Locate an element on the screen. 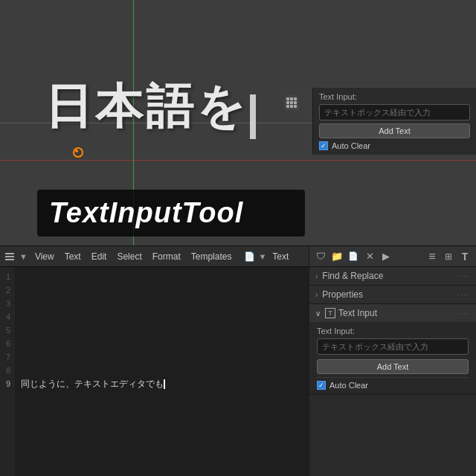  add-text-bottom-button: Add Text is located at coordinates (393, 367).